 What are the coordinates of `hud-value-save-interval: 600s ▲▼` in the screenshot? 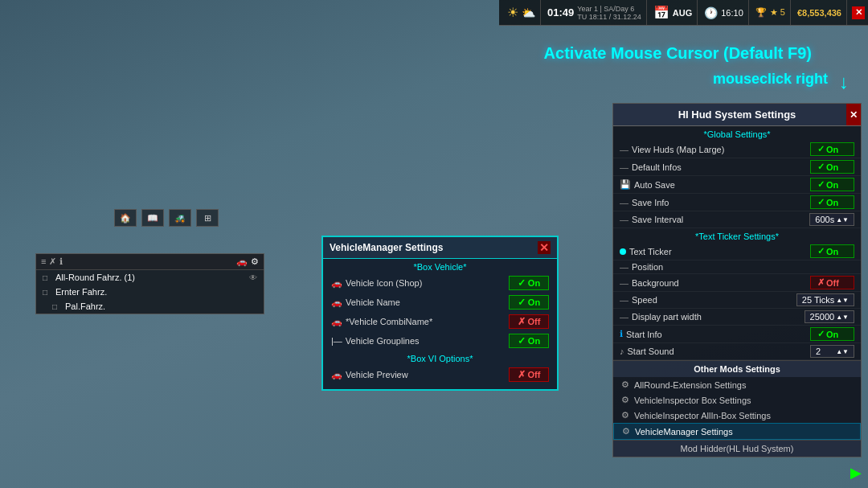 It's located at (832, 219).